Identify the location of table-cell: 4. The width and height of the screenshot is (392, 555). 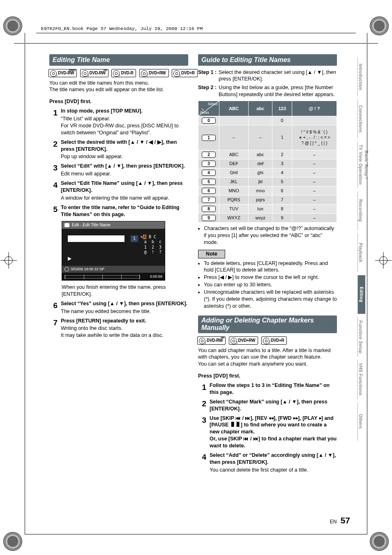
(282, 173).